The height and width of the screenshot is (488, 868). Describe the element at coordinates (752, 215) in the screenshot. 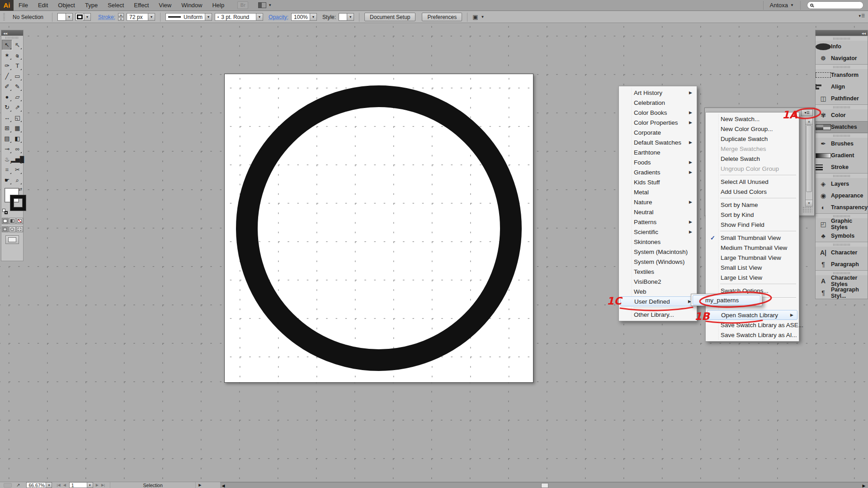

I see `menu-item: ✓ Sort by Kind ▶` at that location.